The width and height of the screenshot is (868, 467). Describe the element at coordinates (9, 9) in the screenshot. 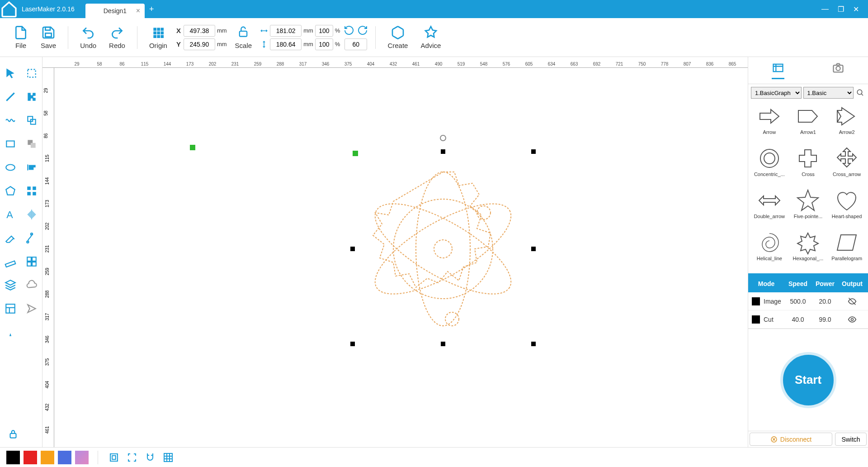

I see `home-icon` at that location.